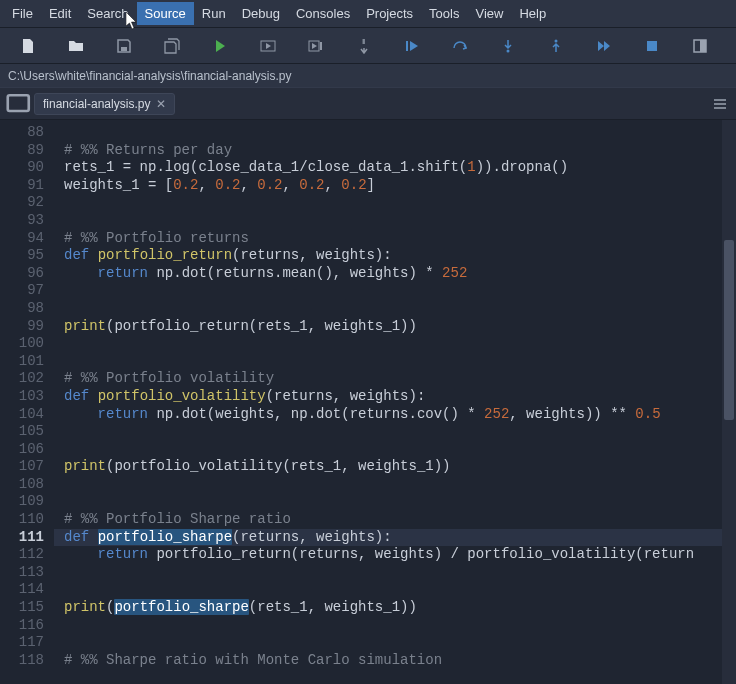 The image size is (736, 684). What do you see at coordinates (400, 168) in the screenshot?
I see `code-line: rets_1 = np.log(close_data_1/close_data_…` at bounding box center [400, 168].